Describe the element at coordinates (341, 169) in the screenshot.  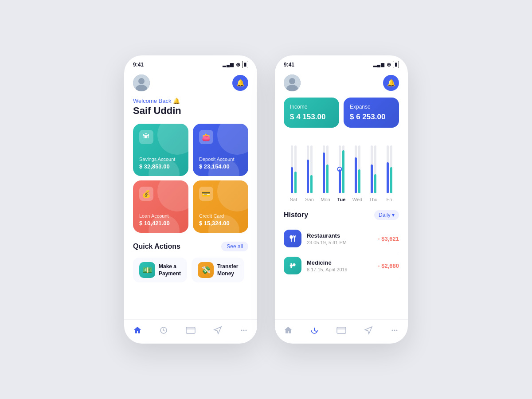
I see `chart-section: SatSanMonTueWedThuFri` at that location.